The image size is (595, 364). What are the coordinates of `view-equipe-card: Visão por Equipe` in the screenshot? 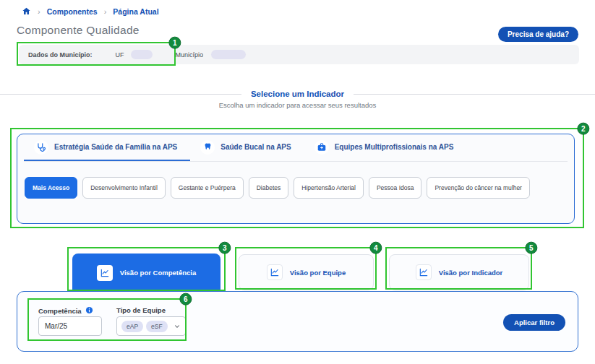 It's located at (307, 272).